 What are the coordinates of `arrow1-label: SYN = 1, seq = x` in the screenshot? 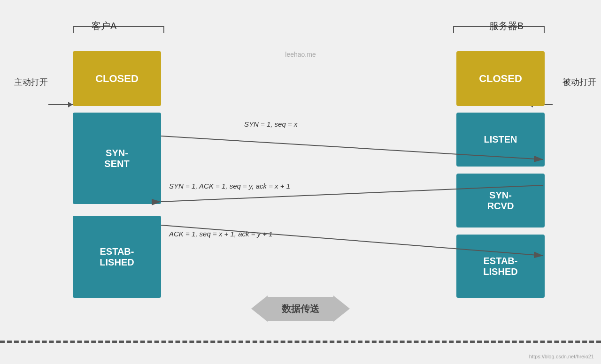 It's located at (270, 124).